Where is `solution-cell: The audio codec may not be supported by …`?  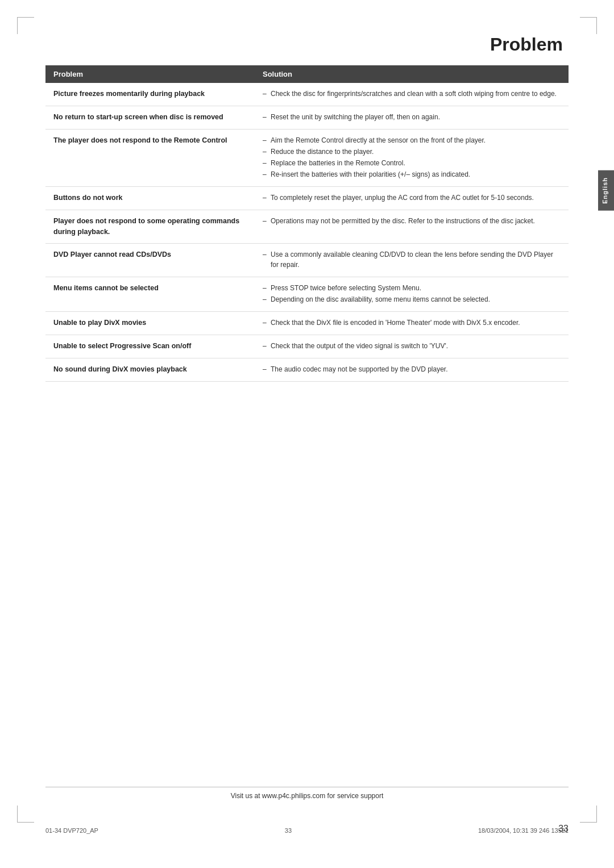 solution-cell: The audio codec may not be supported by … is located at coordinates (412, 369).